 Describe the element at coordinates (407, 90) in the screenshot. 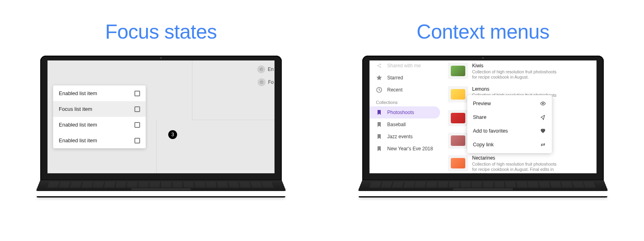

I see `sidebar-item-recent: Recent` at that location.